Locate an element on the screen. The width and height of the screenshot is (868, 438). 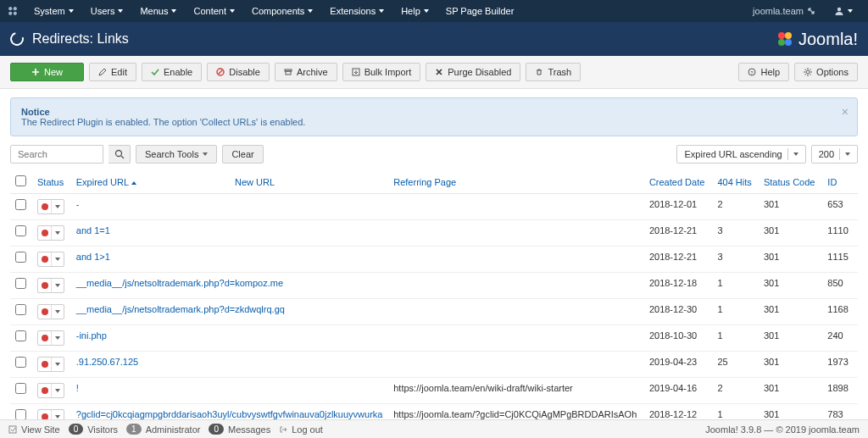
options-button: Options is located at coordinates (826, 72).